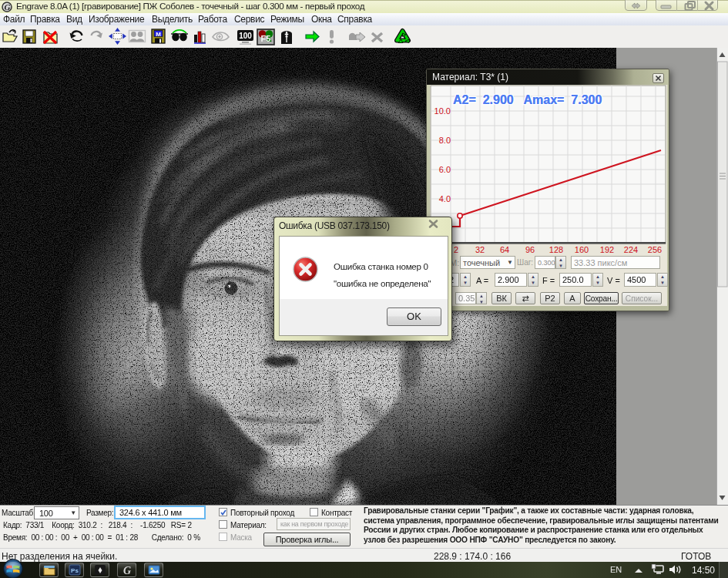 This screenshot has height=578, width=728. What do you see at coordinates (75, 570) in the screenshot?
I see `svg-text: Ps` at bounding box center [75, 570].